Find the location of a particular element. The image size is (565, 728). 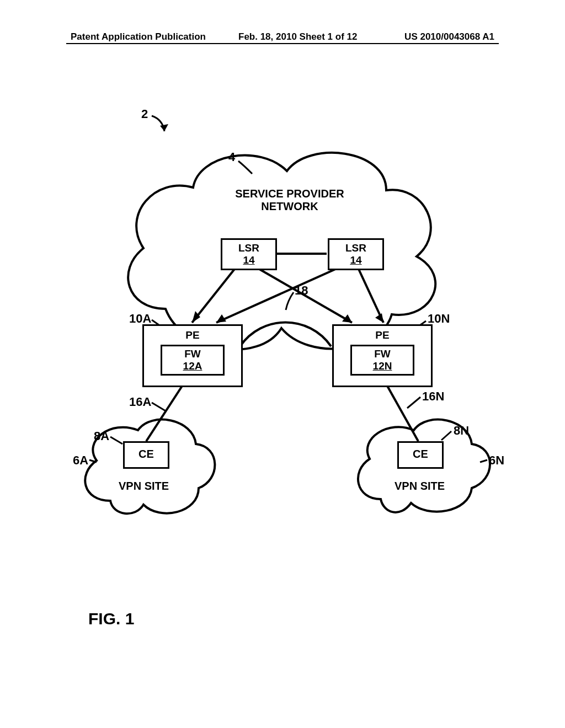

ref-8a: 8A is located at coordinates (102, 436).